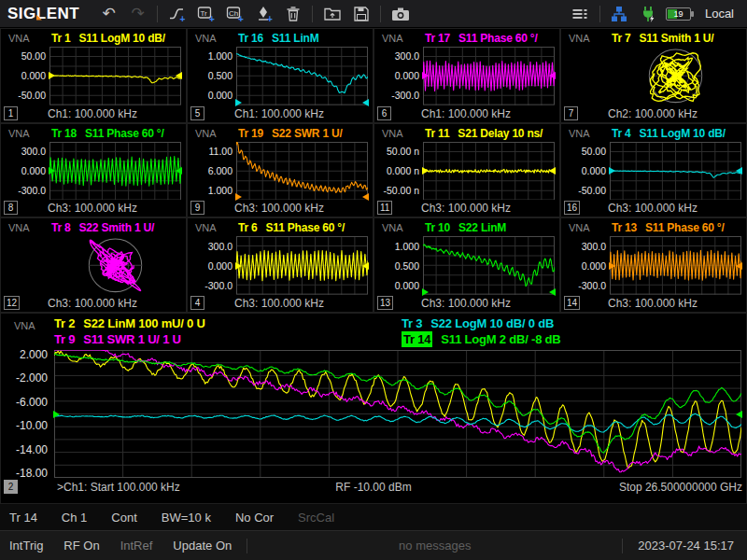 Image resolution: width=747 pixels, height=560 pixels. What do you see at coordinates (75, 517) in the screenshot?
I see `status-item: Ch 1` at bounding box center [75, 517].